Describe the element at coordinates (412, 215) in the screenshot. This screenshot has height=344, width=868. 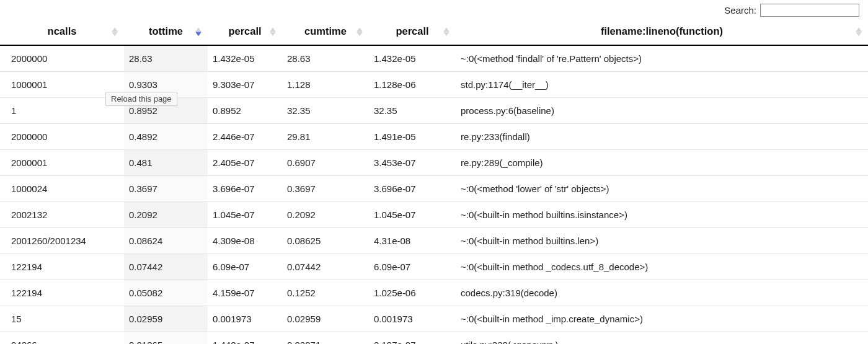
I see `cell-percall: 1.045e-07` at that location.